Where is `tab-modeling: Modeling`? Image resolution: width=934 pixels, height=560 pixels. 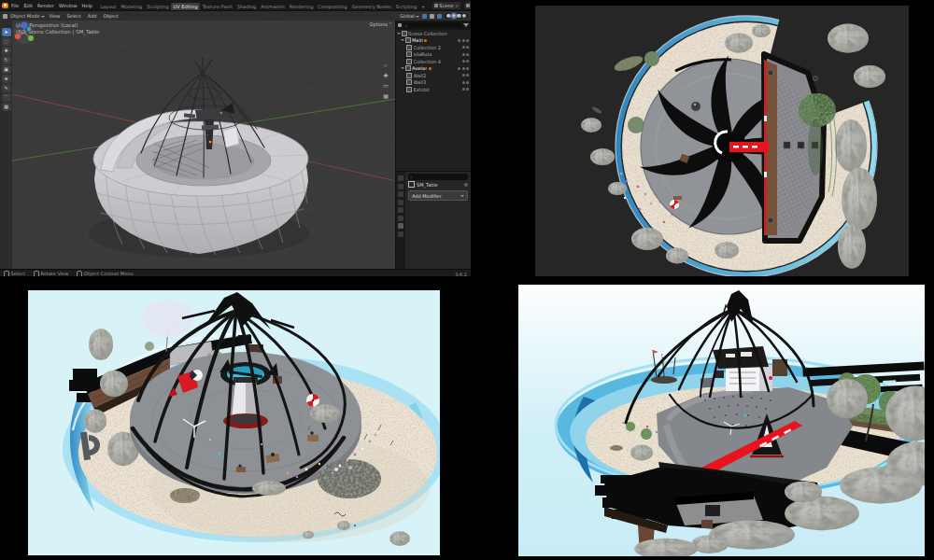 tab-modeling: Modeling is located at coordinates (132, 7).